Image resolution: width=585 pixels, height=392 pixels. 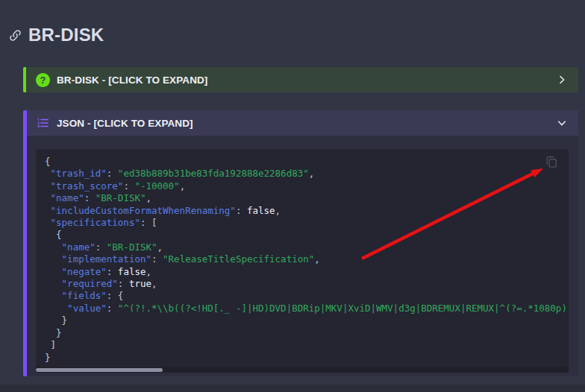 What do you see at coordinates (562, 80) in the screenshot?
I see `chevron-right-icon` at bounding box center [562, 80].